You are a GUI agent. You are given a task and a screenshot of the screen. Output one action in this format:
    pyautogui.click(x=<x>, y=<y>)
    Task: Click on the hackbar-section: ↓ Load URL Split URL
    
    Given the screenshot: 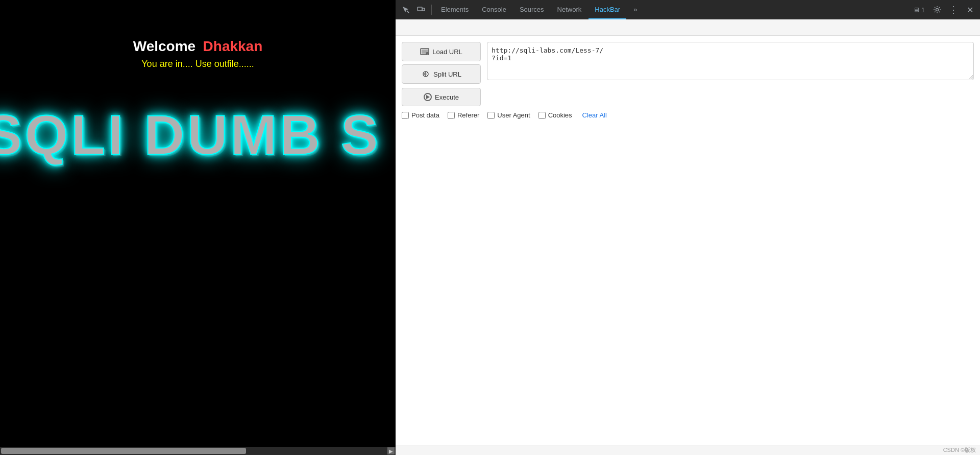 What is the action you would take?
    pyautogui.click(x=688, y=63)
    